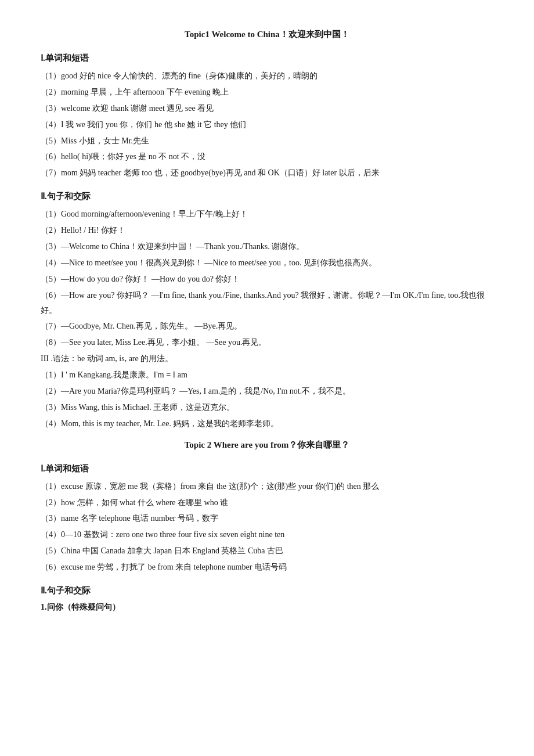  I want to click on section2-line3: （3）—Welcome to China！欢迎来到中国！ —Thank you.…, so click(267, 247).